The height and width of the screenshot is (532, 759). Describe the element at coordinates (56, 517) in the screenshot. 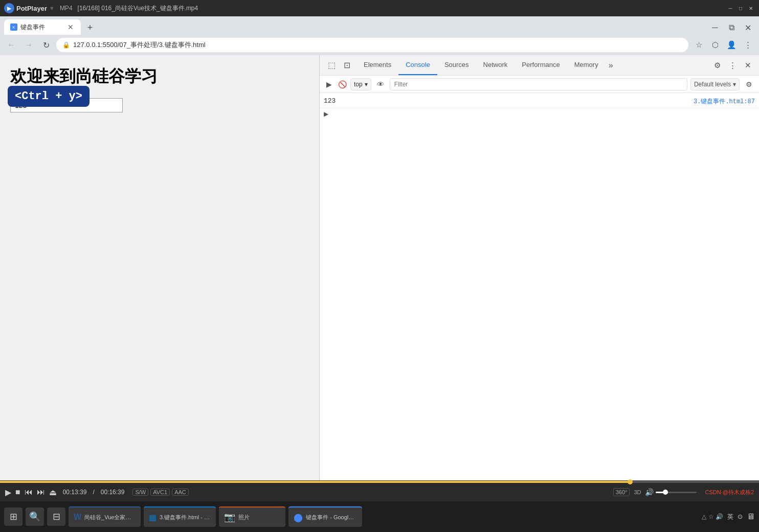

I see `task-view-button: ⊟` at that location.